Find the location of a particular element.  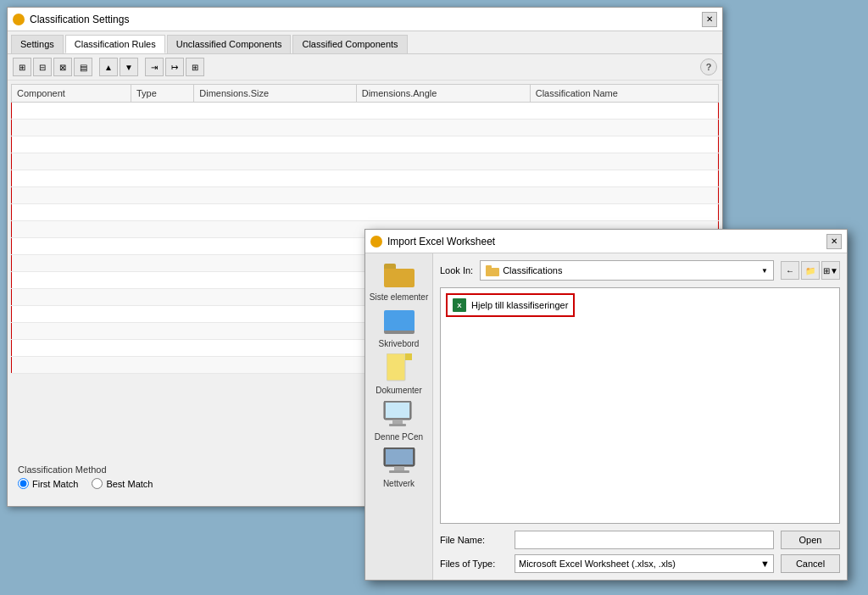

filetype-value: Microsoft Excel Worksheet (.xlsx, .xls) is located at coordinates (597, 564).